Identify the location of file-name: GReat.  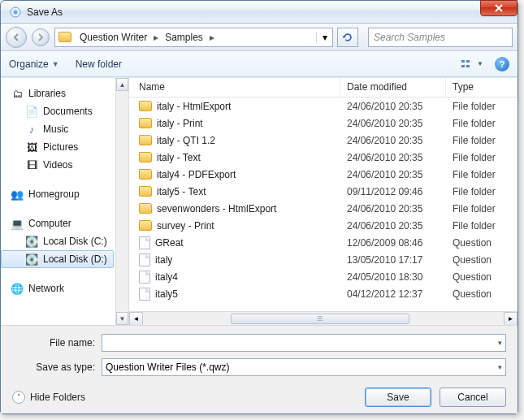
(169, 243).